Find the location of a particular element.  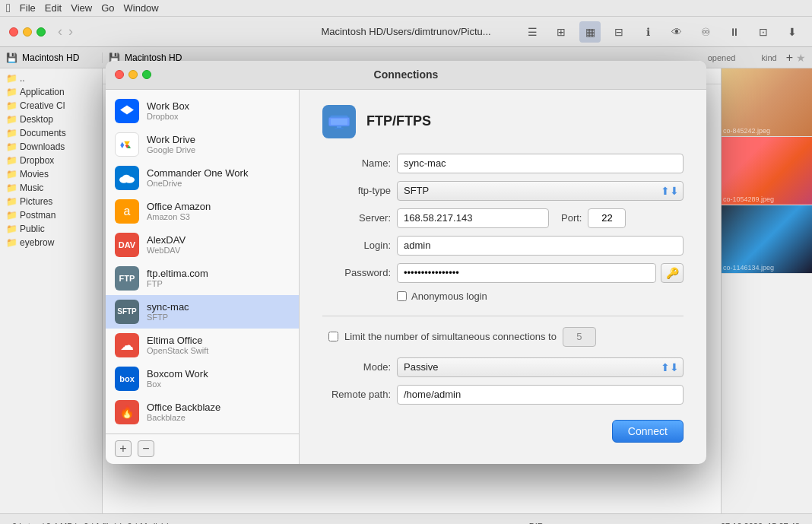

name-label: Name: is located at coordinates (357, 163).